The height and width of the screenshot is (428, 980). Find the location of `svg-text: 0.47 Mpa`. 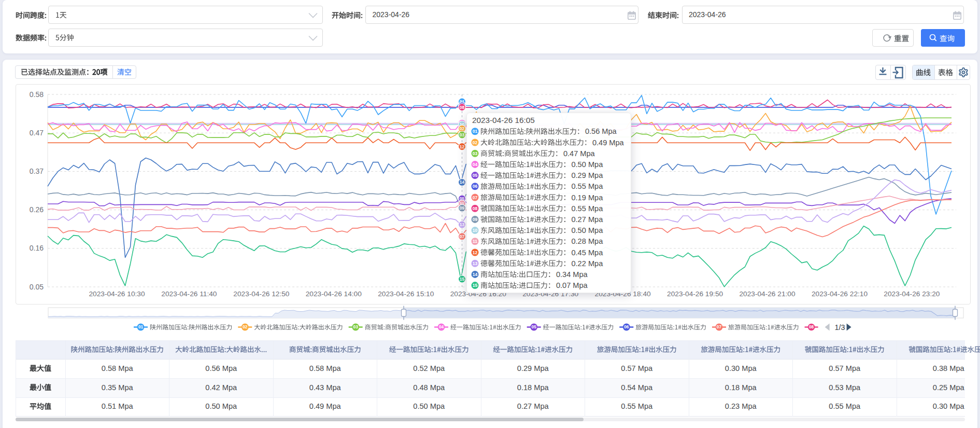

svg-text: 0.47 Mpa is located at coordinates (579, 154).